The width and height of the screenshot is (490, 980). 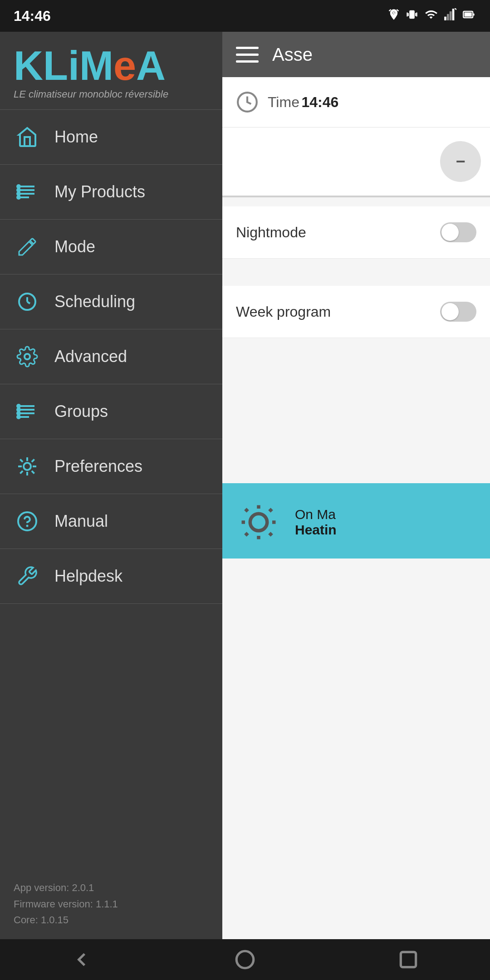 I want to click on sidebar-item-label-mode: Mode, so click(x=75, y=247).